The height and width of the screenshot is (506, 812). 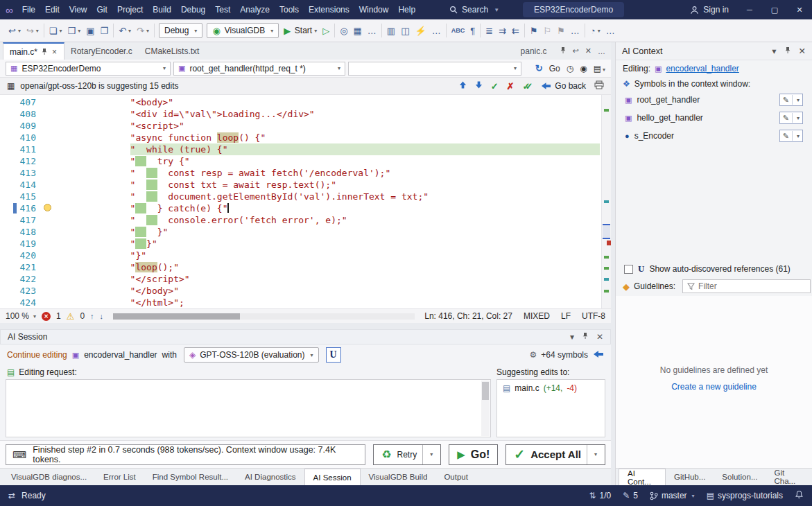 What do you see at coordinates (130, 10) in the screenshot?
I see `menu-project: Project` at bounding box center [130, 10].